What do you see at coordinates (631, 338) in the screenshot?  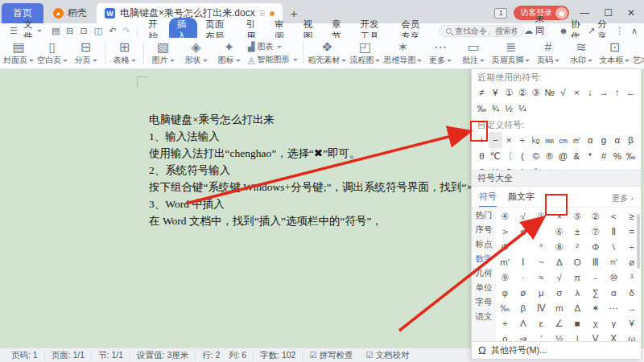 I see `symbol-cell: ω` at bounding box center [631, 338].